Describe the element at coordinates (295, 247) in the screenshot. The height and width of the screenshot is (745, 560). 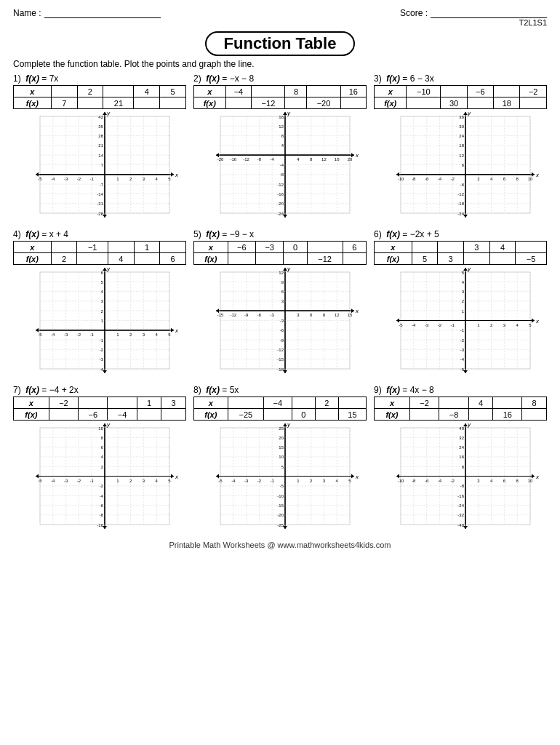
I see `cell-5-0-3: 0` at that location.